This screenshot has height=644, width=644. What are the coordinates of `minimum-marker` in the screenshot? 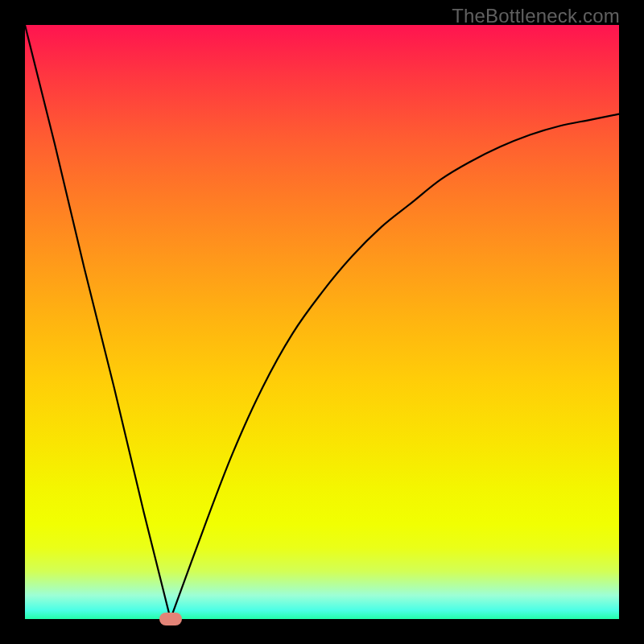 It's located at (171, 619).